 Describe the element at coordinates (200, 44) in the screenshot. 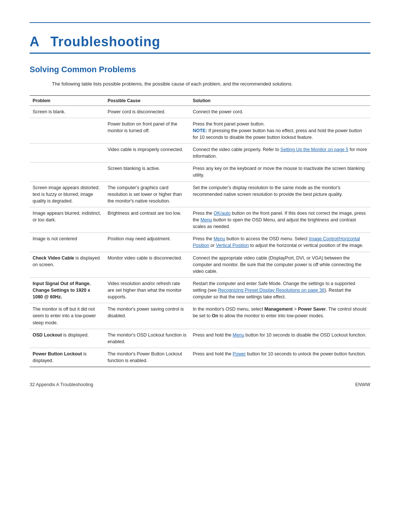

I see `chapter-title: A Troubleshooting` at that location.